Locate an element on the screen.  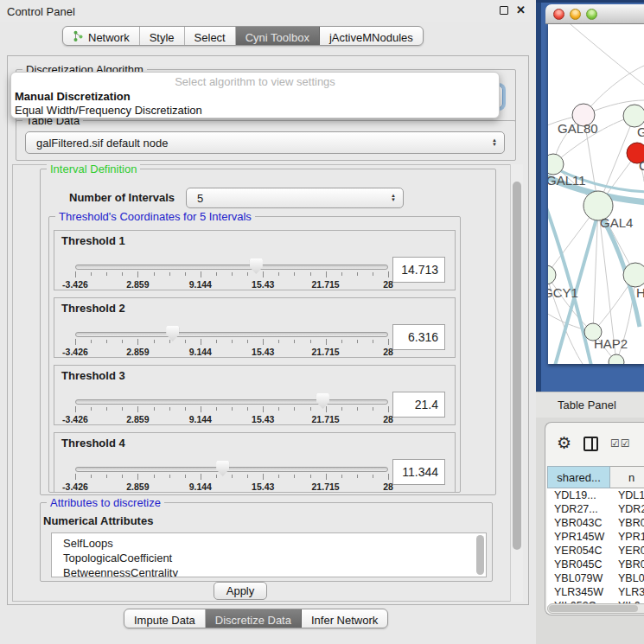
table-cell: YLR345W is located at coordinates (579, 592).